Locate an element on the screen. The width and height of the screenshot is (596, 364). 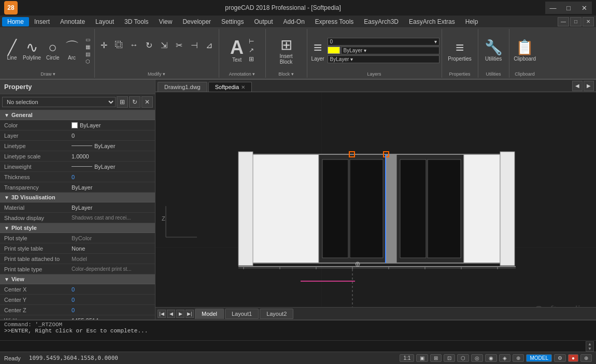
status-btn-grid: ⊞ is located at coordinates (436, 358).